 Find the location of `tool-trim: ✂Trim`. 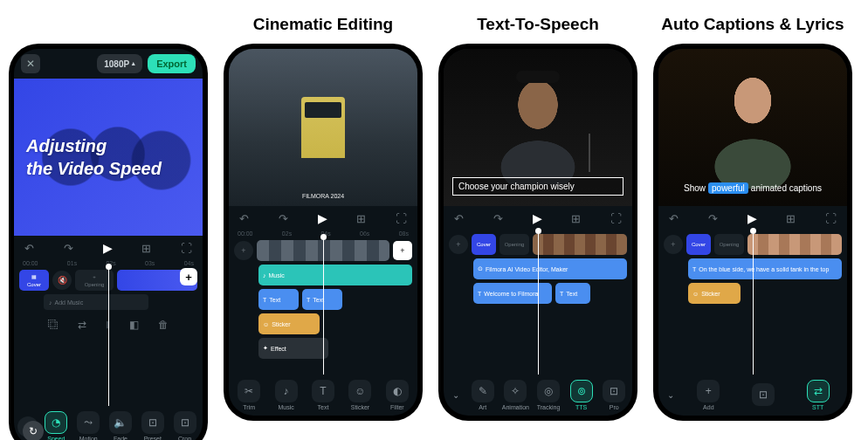

tool-trim: ✂Trim is located at coordinates (249, 395).